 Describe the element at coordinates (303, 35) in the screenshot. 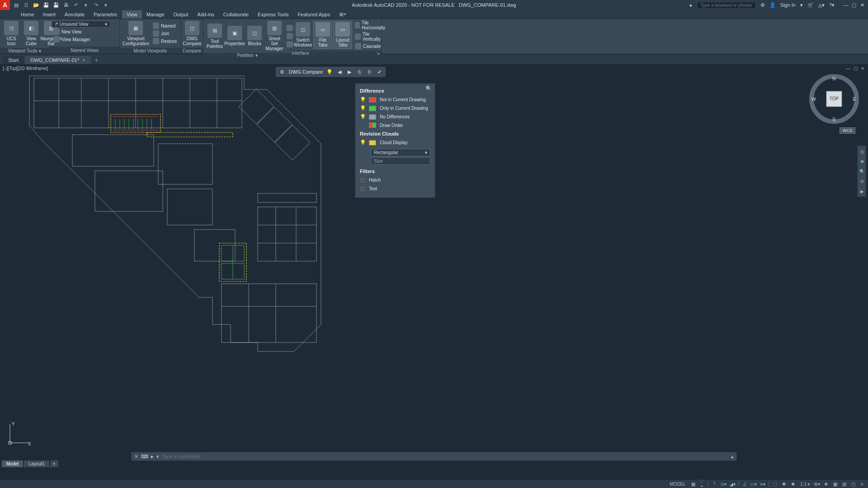

I see `switch-windows-button: ◫Switch Windows` at that location.